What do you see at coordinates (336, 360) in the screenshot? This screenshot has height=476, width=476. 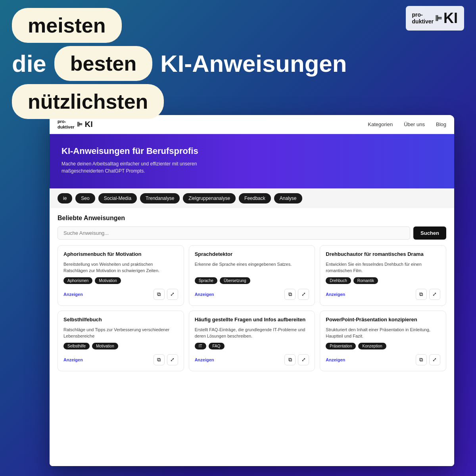 I see `card-5-link: Anzeigen` at bounding box center [336, 360].